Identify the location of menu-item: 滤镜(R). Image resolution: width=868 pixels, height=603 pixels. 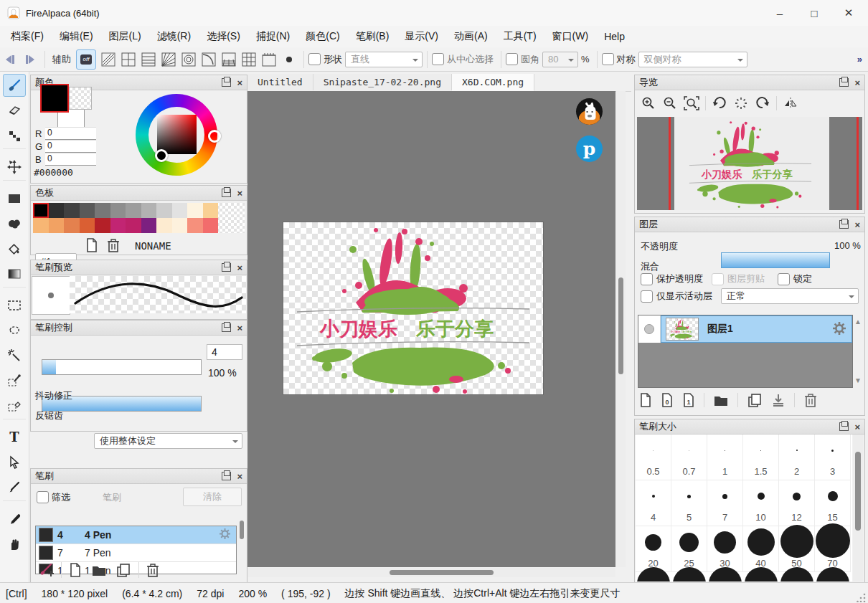
(174, 37).